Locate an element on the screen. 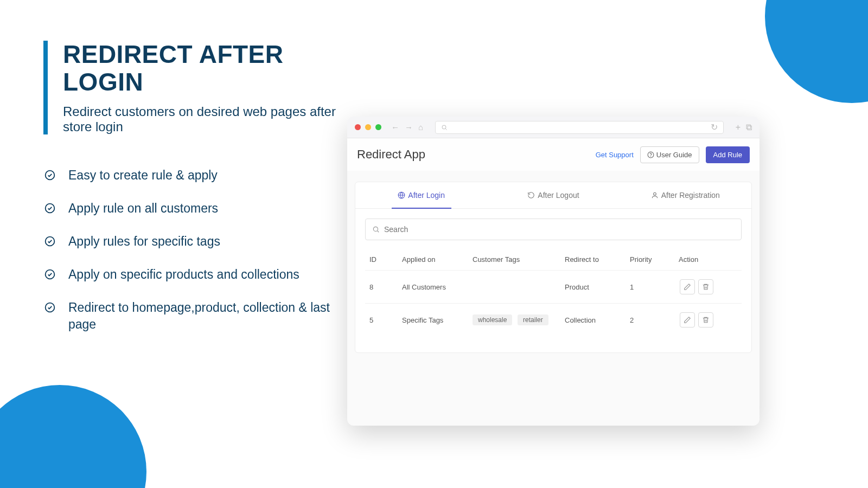 This screenshot has height=488, width=868. table-row: 5 Specific Tags wholesale retailer Colle… is located at coordinates (553, 320).